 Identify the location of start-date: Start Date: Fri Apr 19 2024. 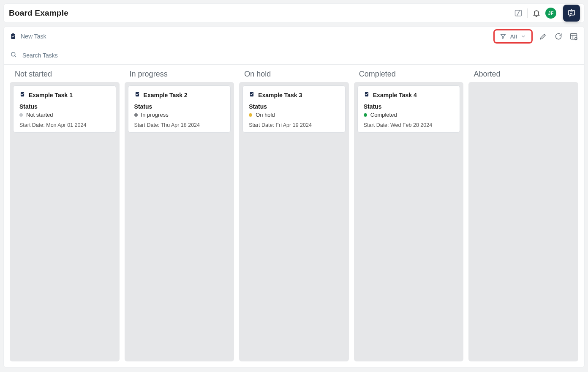
(294, 125).